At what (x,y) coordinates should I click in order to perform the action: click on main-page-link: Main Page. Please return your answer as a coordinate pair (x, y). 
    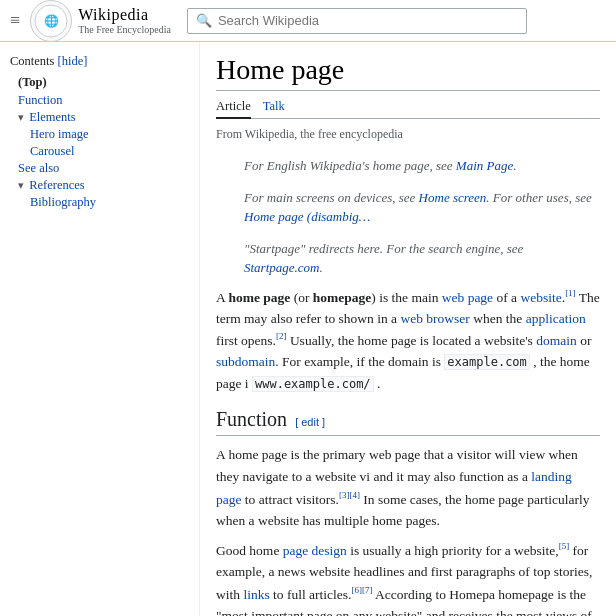
    Looking at the image, I should click on (484, 166).